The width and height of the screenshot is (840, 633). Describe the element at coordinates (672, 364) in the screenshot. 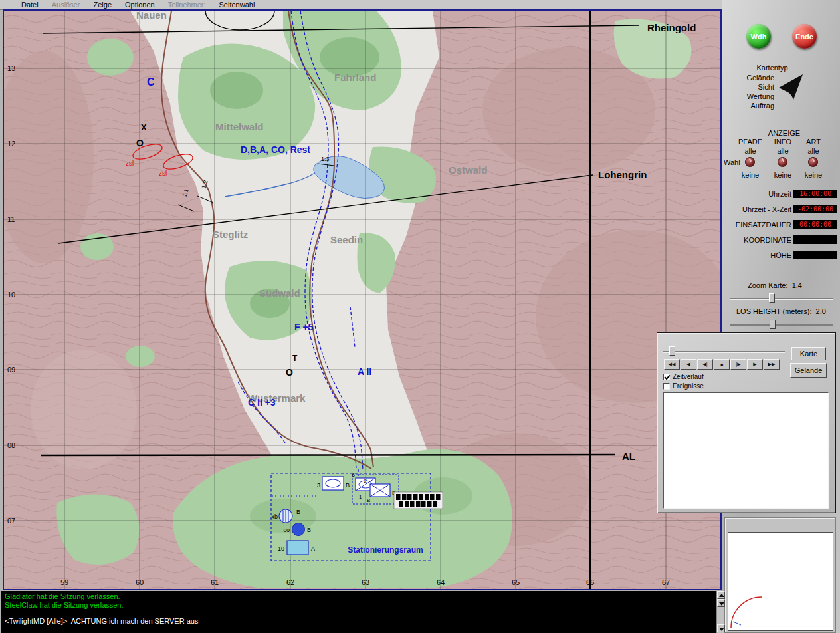

I see `rewind-start-button: ◀◀` at that location.